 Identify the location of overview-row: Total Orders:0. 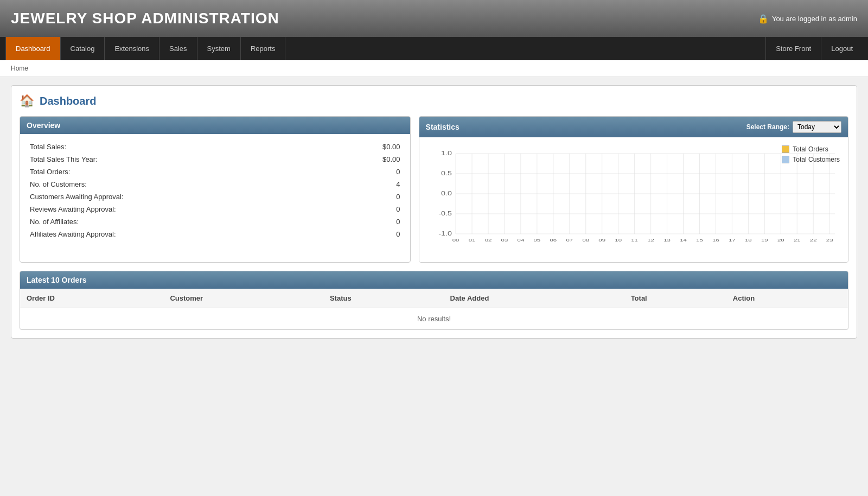
(215, 171).